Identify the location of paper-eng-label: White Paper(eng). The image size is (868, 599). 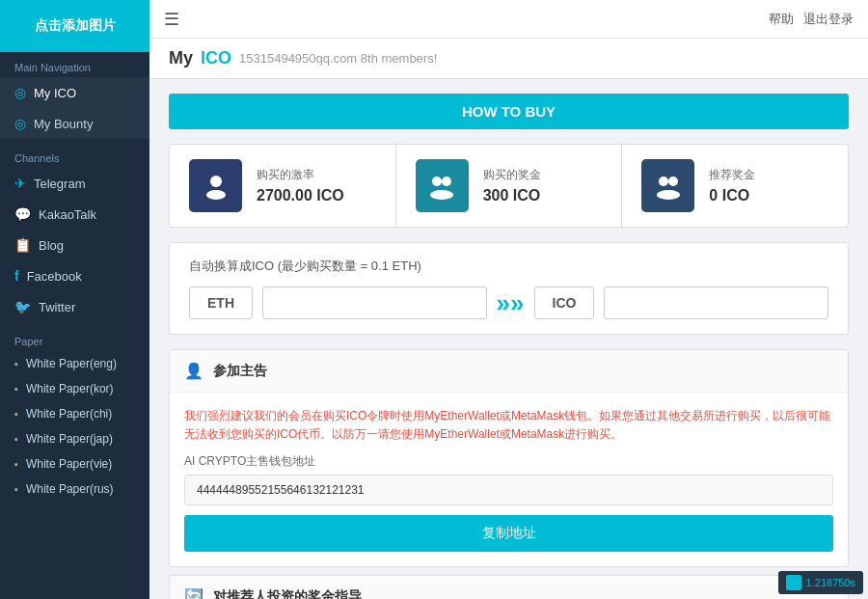
(71, 364).